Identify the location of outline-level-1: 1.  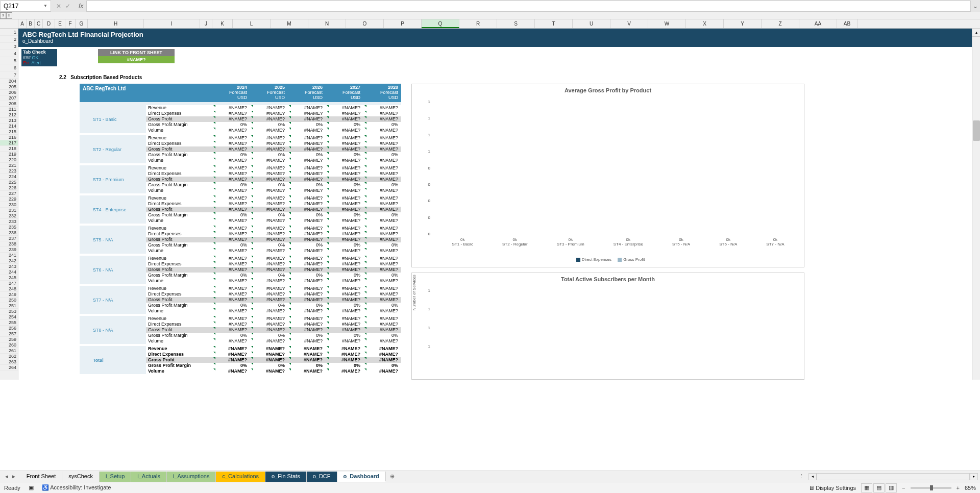
(3, 15).